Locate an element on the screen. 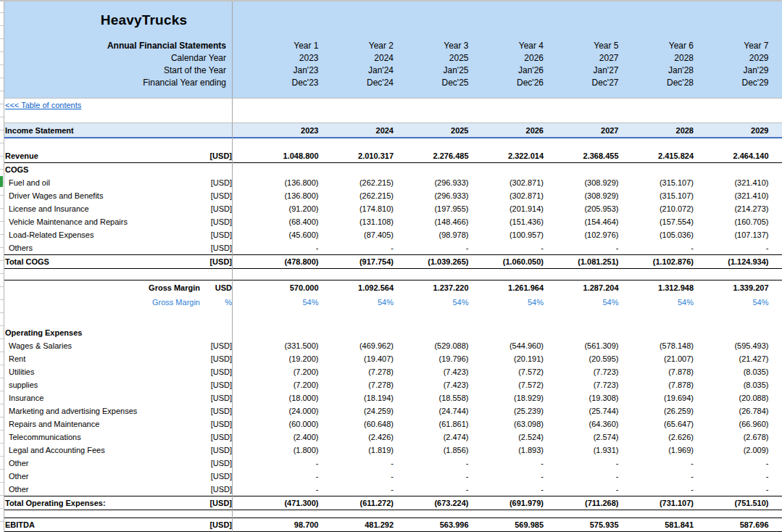  row-label-cell: Vehicle Maintenance and Repairs[USD] is located at coordinates (118, 222).